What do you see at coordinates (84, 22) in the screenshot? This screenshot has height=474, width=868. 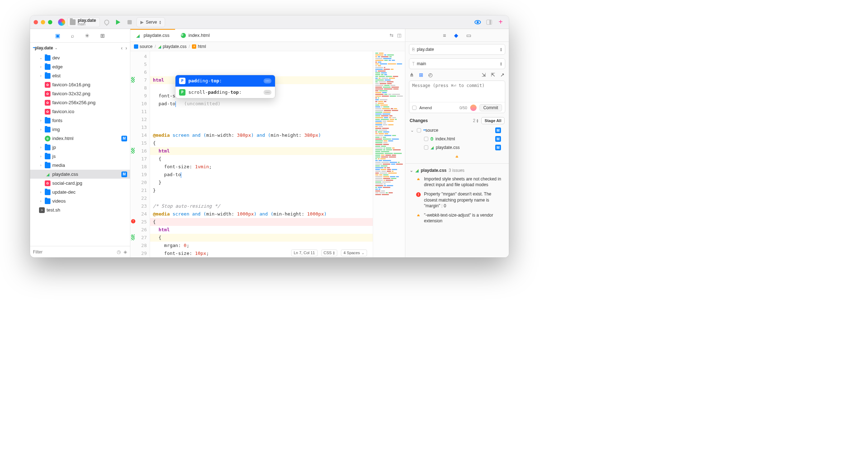 I see `project-chip: play.date main` at bounding box center [84, 22].